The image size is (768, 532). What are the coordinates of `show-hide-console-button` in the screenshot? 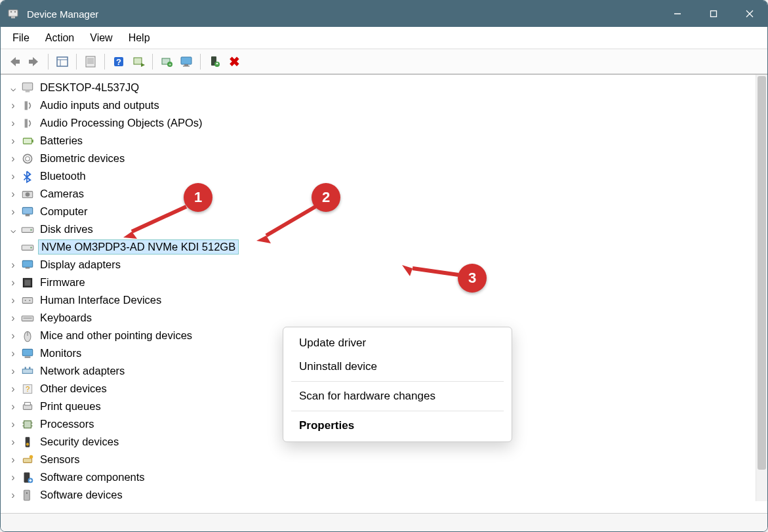 It's located at (62, 62).